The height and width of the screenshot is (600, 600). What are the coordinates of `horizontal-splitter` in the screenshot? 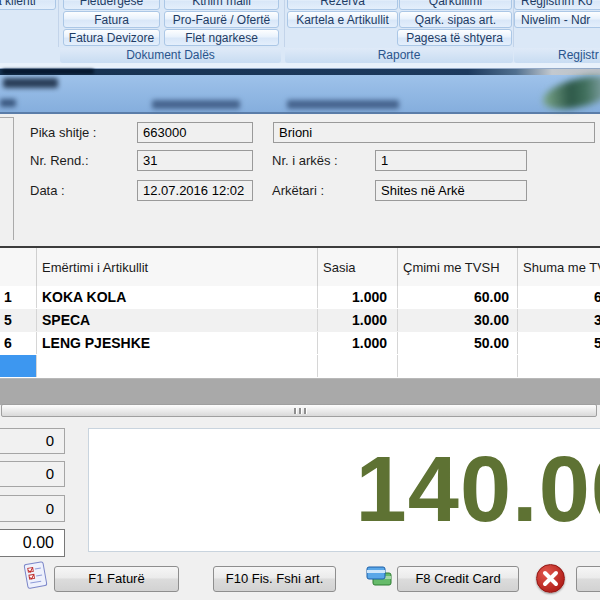 It's located at (299, 410).